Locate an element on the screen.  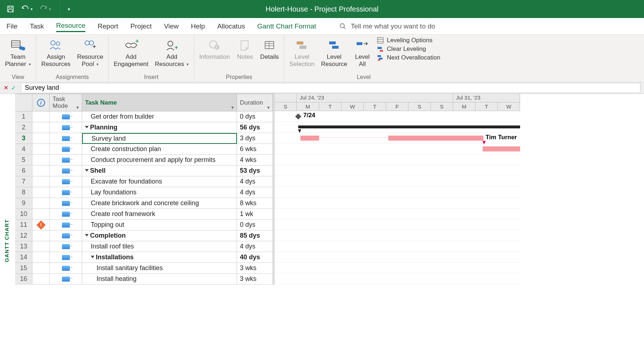
duration-cell: 56 dys is located at coordinates (255, 128).